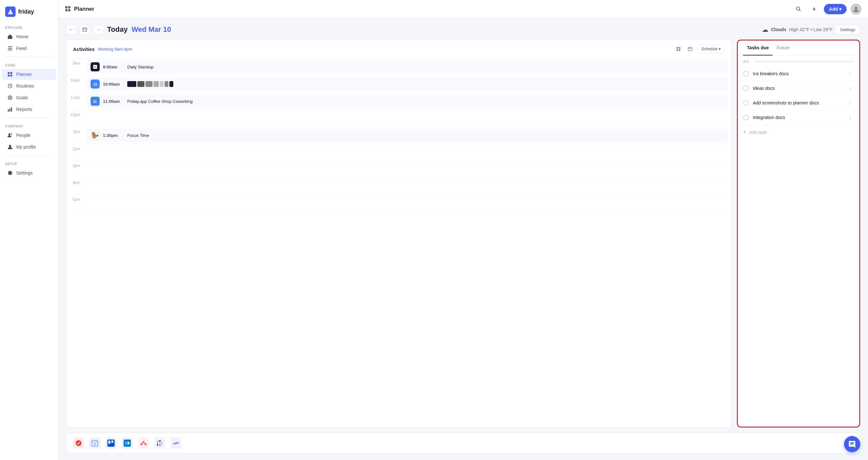 The image size is (868, 460). Describe the element at coordinates (95, 443) in the screenshot. I see `integration-gcal: 31` at that location.